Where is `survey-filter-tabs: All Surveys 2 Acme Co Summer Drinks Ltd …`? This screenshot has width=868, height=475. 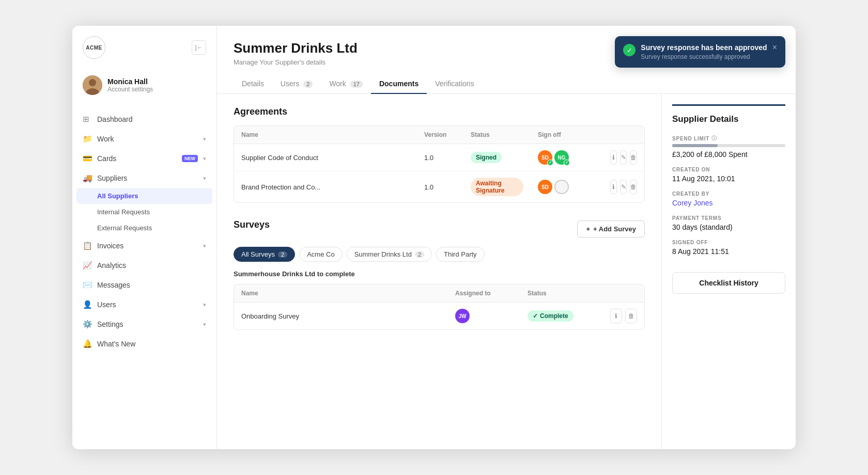 survey-filter-tabs: All Surveys 2 Acme Co Summer Drinks Ltd … is located at coordinates (439, 254).